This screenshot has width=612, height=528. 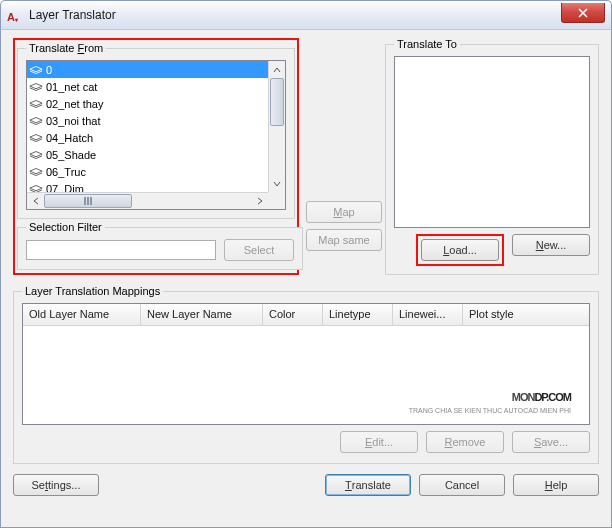 What do you see at coordinates (379, 442) in the screenshot?
I see `edit-button: Edit...` at bounding box center [379, 442].